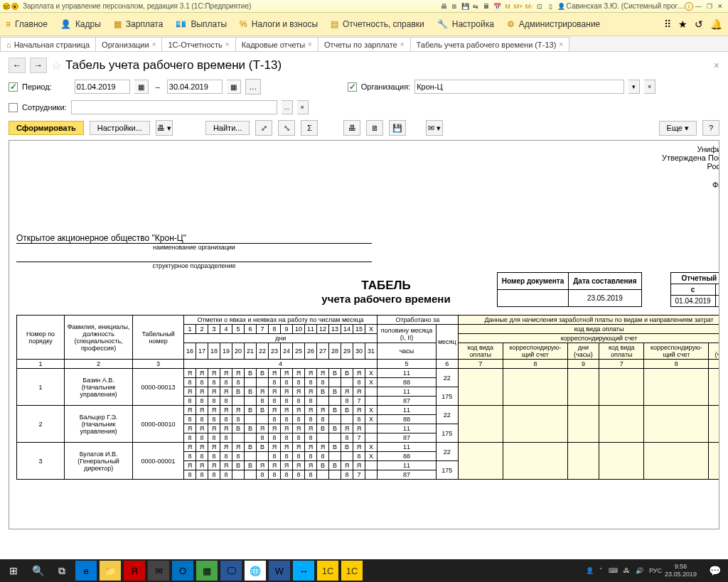 This screenshot has height=582, width=728. I want to click on search-icon: 🔍, so click(38, 571).